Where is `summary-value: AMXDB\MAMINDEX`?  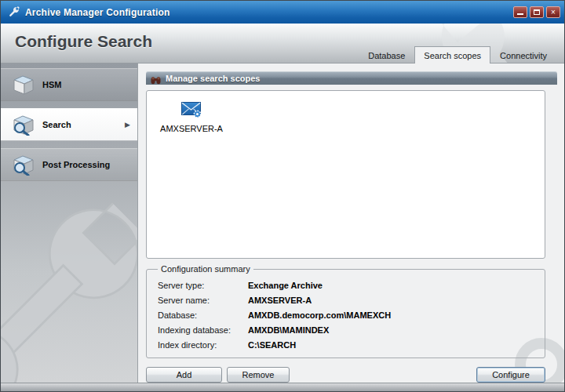
summary-value: AMXDB\MAMINDEX is located at coordinates (289, 330).